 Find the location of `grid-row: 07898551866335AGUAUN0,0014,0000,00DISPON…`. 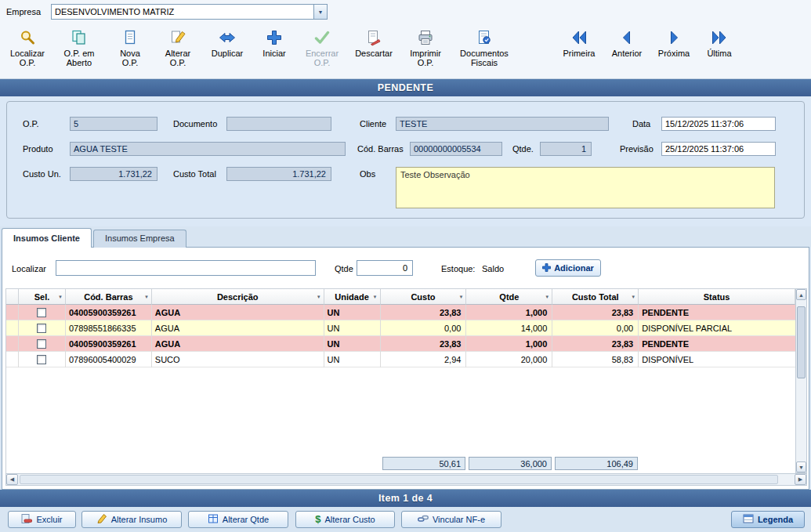

grid-row: 07898551866335AGUAUN0,0014,0000,00DISPON… is located at coordinates (401, 328).